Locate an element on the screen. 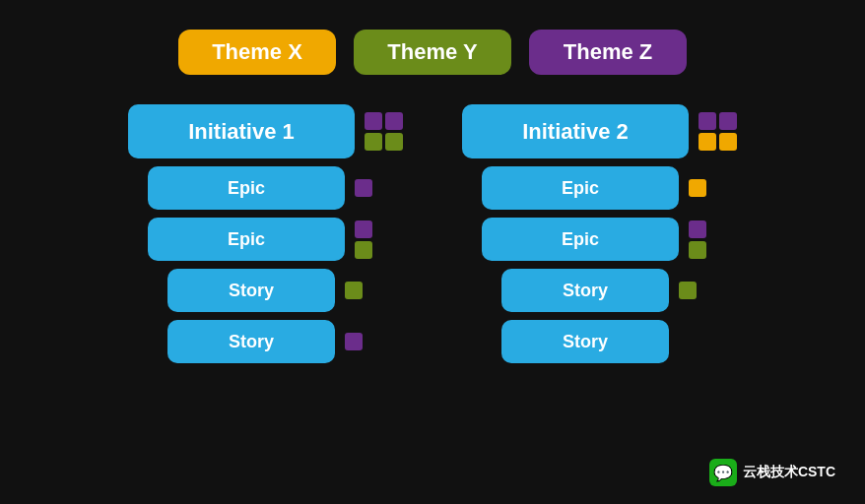 The image size is (865, 504). initiative-1-box: Initiative 1 is located at coordinates (241, 132).